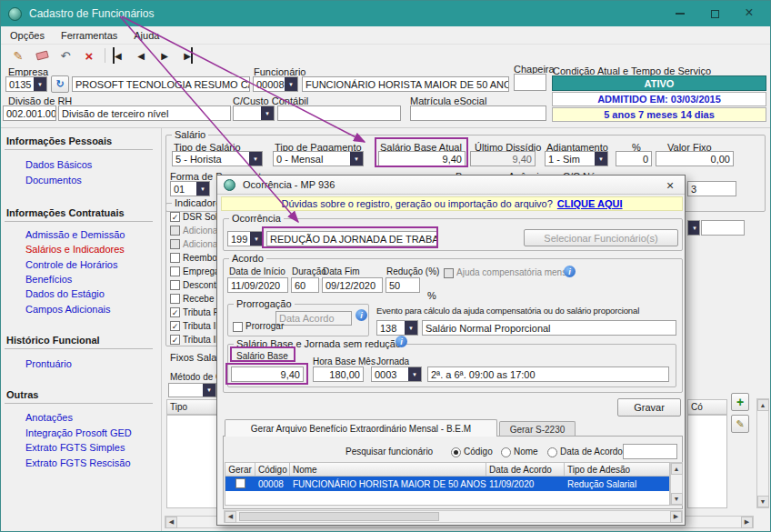  What do you see at coordinates (275, 84) in the screenshot?
I see `funcionario-combo: 00008` at bounding box center [275, 84].